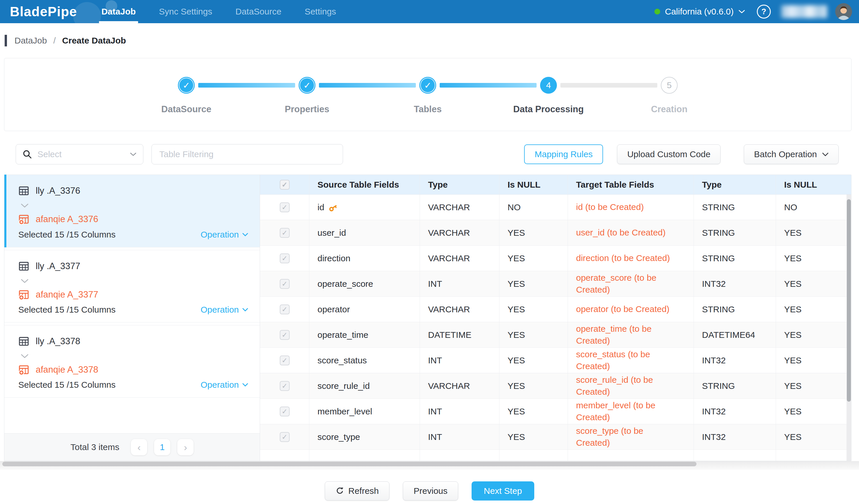  What do you see at coordinates (343, 335) in the screenshot?
I see `source-field-name: operate_time` at bounding box center [343, 335].